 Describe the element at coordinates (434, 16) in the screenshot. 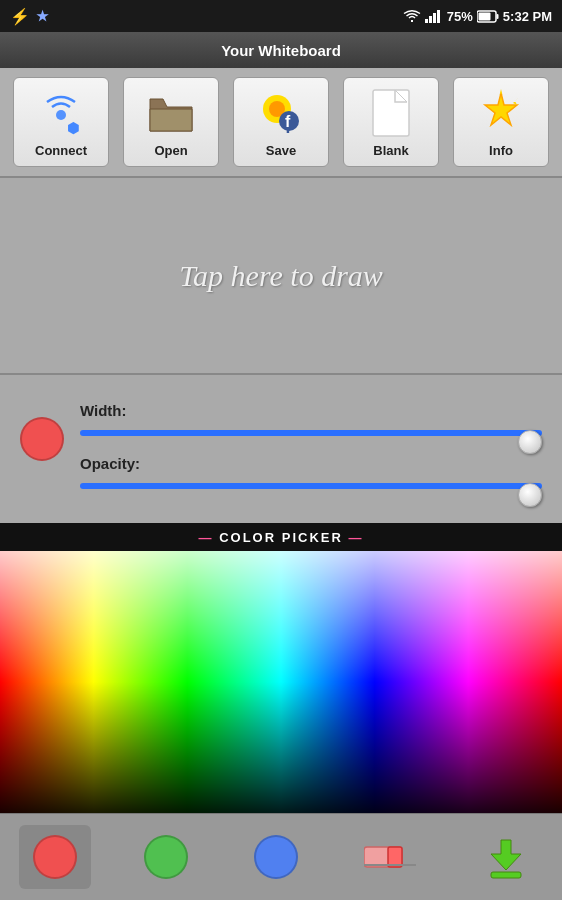

I see `signal-icon` at that location.